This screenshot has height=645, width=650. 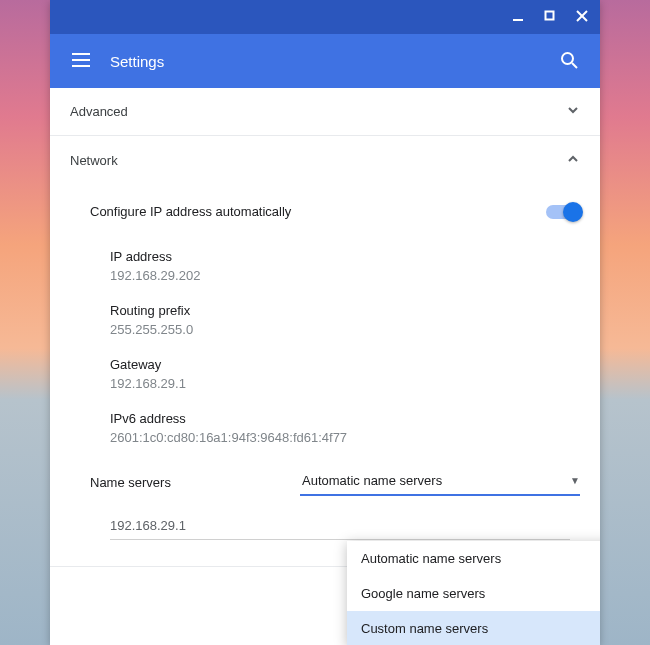 What do you see at coordinates (318, 212) in the screenshot?
I see `configure-ip-label: Configure IP address automatically` at bounding box center [318, 212].